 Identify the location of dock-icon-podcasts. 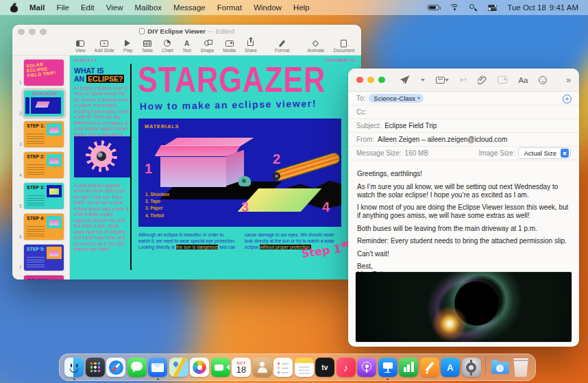
(367, 367).